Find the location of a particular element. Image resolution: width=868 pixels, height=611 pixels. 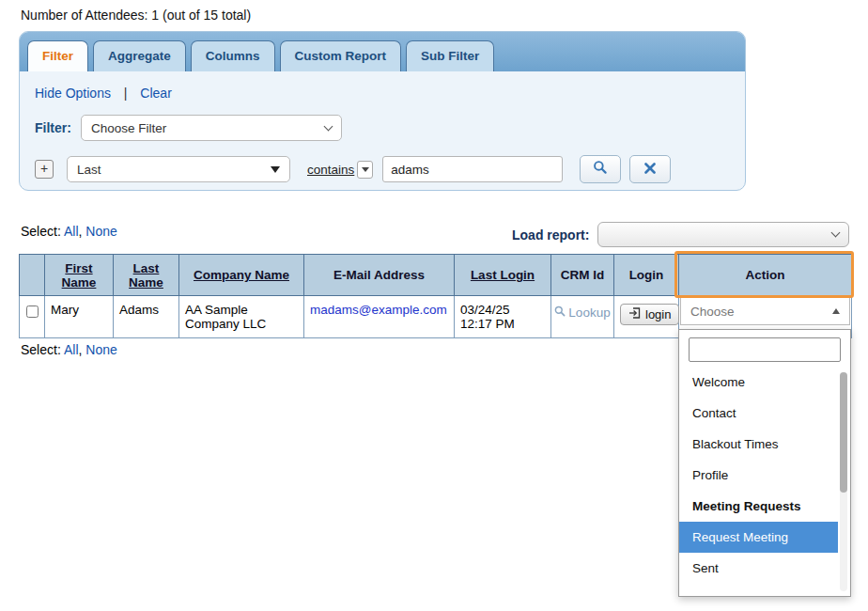

dropdown-option-welcome: Welcome is located at coordinates (759, 382).